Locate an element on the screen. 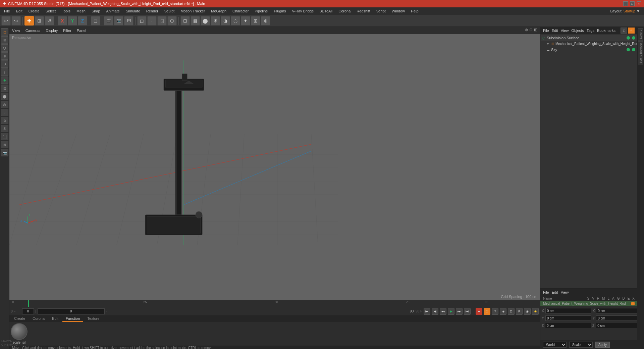 Image resolution: width=644 pixels, height=349 pixels. z-rot-input is located at coordinates (616, 326).